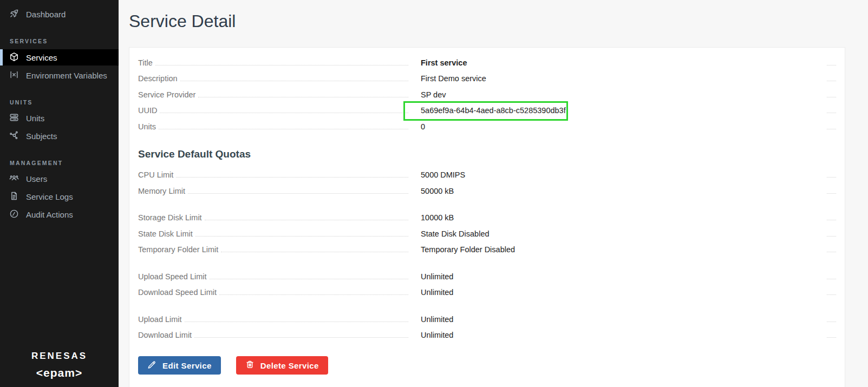  I want to click on sidebar-item-subjects: Subjects, so click(60, 136).